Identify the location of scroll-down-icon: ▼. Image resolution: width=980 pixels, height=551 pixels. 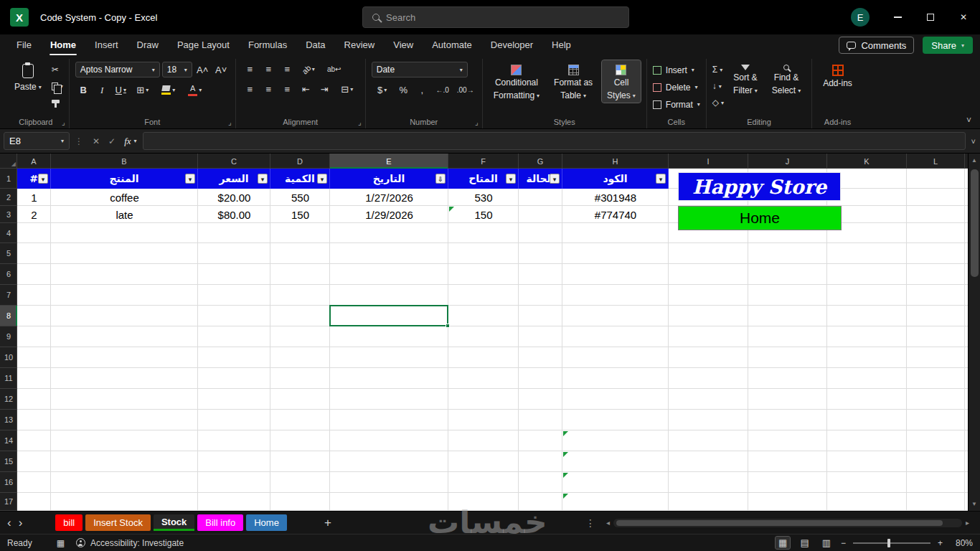
(974, 504).